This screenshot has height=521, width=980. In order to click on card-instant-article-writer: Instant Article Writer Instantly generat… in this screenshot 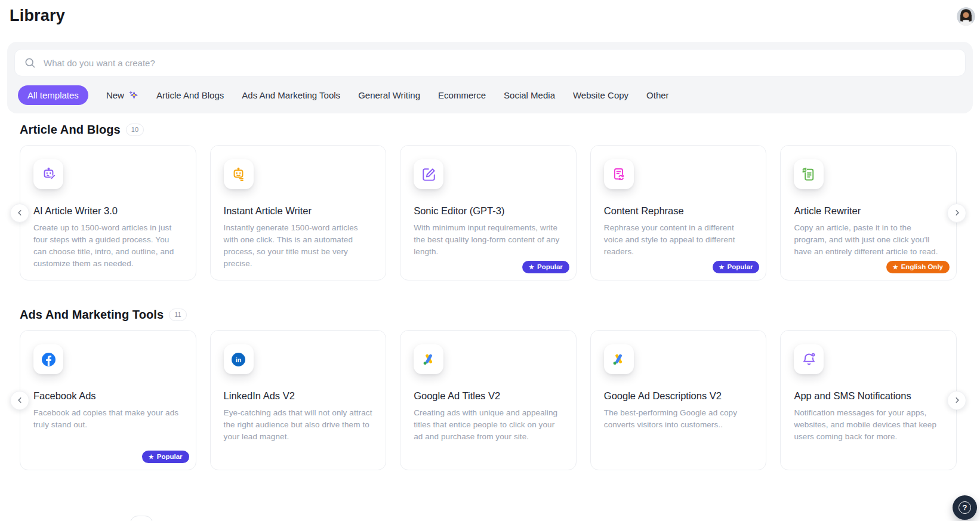, I will do `click(298, 212)`.